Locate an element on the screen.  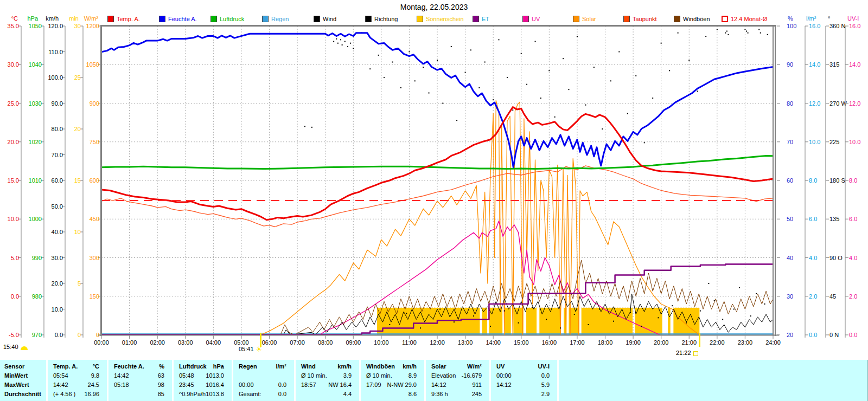
svg-text: 4.0 is located at coordinates (813, 258).